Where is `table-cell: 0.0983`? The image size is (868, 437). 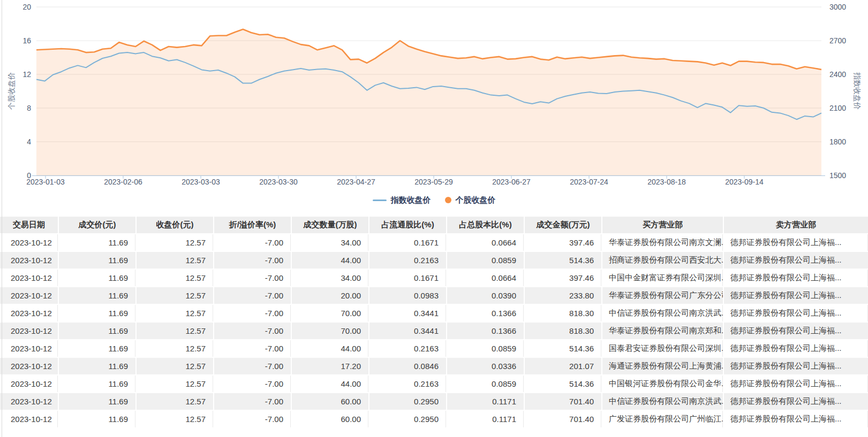 table-cell: 0.0983 is located at coordinates (408, 295).